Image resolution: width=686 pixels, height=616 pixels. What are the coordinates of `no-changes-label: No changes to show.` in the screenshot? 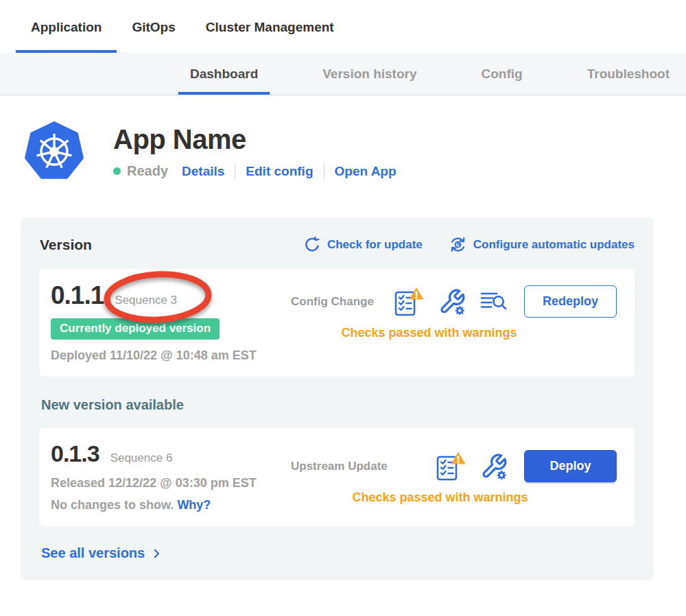 It's located at (113, 505).